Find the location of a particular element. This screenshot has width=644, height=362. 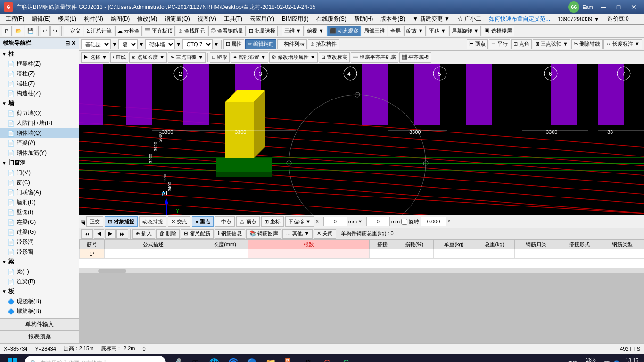

cell-count is located at coordinates (309, 254).